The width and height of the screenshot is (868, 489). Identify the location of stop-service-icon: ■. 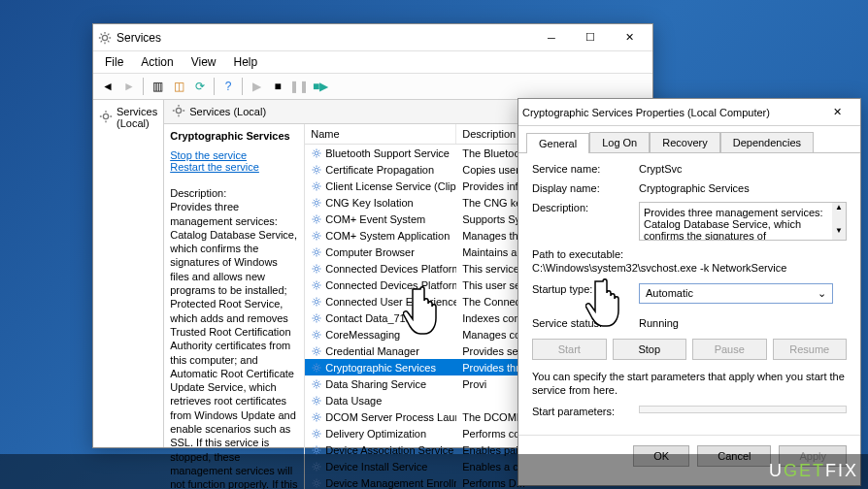
(278, 86).